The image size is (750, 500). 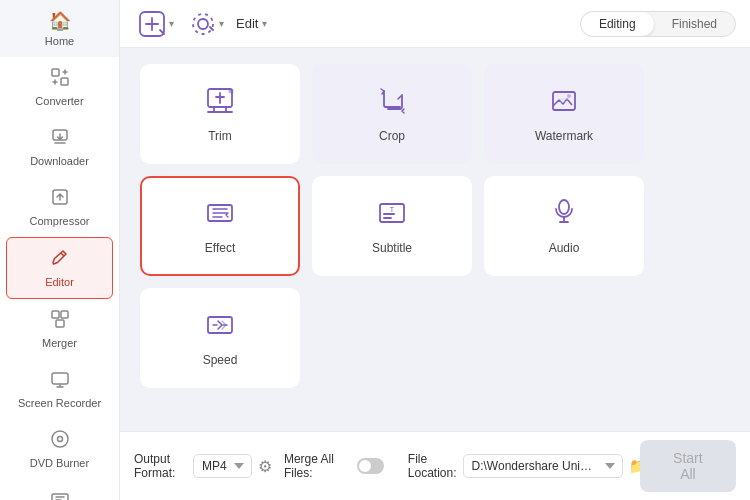 What do you see at coordinates (60, 87) in the screenshot?
I see `sidebar-item-converter: Converter` at bounding box center [60, 87].